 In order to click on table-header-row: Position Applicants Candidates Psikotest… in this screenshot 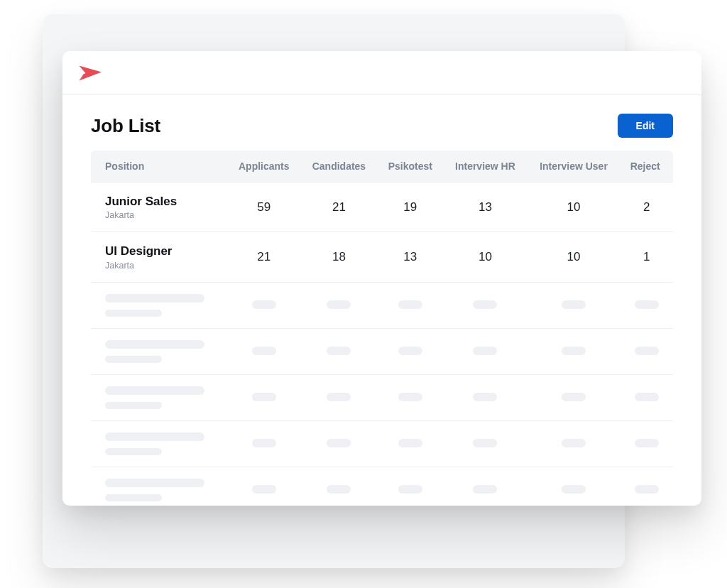, I will do `click(382, 166)`.